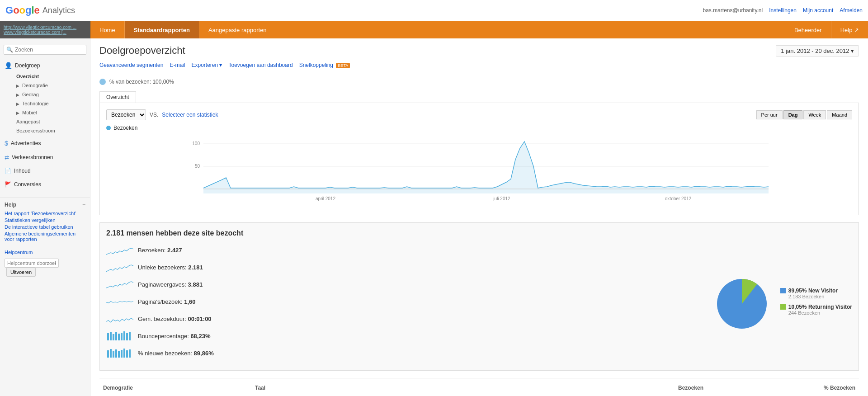 Image resolution: width=868 pixels, height=396 pixels. What do you see at coordinates (45, 143) in the screenshot?
I see `sidebar-advertenties-header: $ Advertenties` at bounding box center [45, 143].